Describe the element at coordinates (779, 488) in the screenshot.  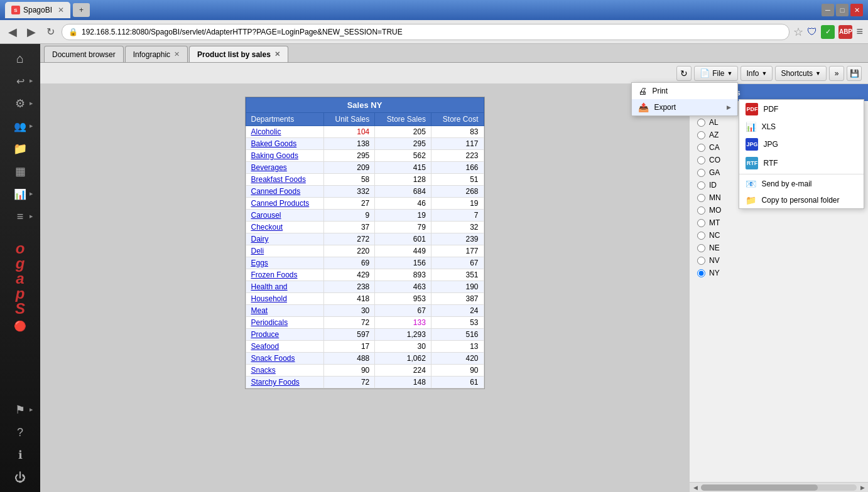
I see `scrollbar-track` at that location.